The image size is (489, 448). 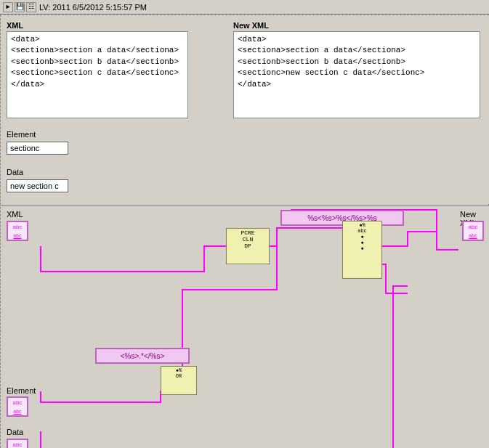 I want to click on xml-term-abc-under: abc, so click(x=17, y=235).